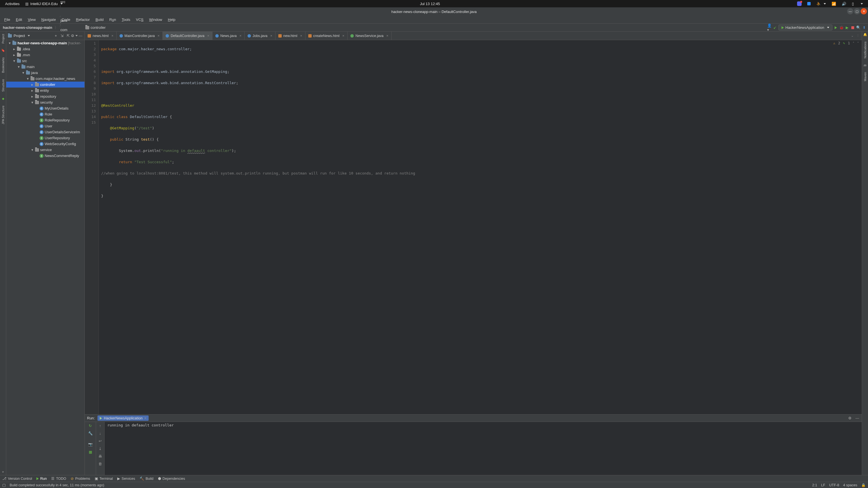 The width and height of the screenshot is (868, 488). I want to click on tool-todo: ☰TODO, so click(59, 479).